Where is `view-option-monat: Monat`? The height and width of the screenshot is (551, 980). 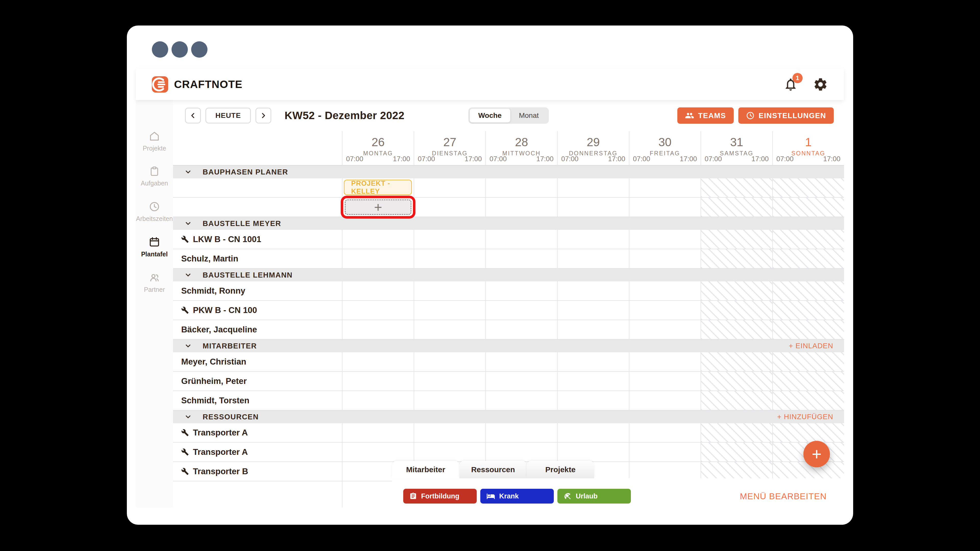
view-option-monat: Monat is located at coordinates (529, 116).